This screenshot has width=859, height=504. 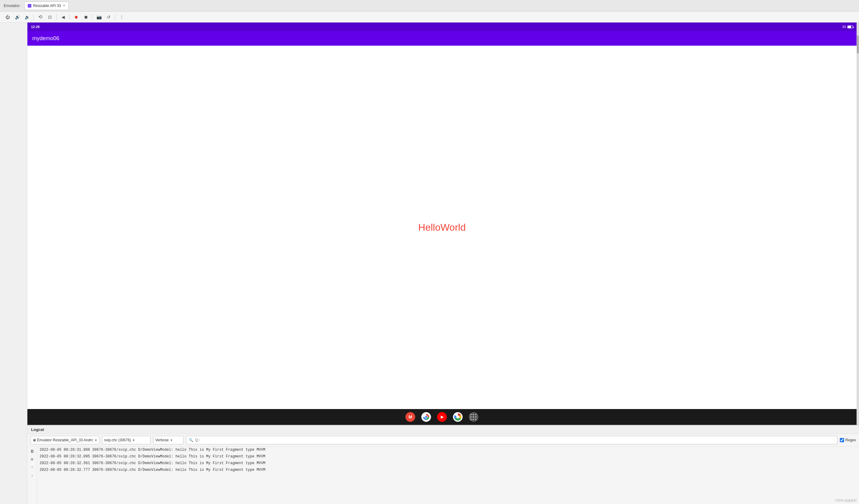 I want to click on delete-log-button: 🗑, so click(x=32, y=451).